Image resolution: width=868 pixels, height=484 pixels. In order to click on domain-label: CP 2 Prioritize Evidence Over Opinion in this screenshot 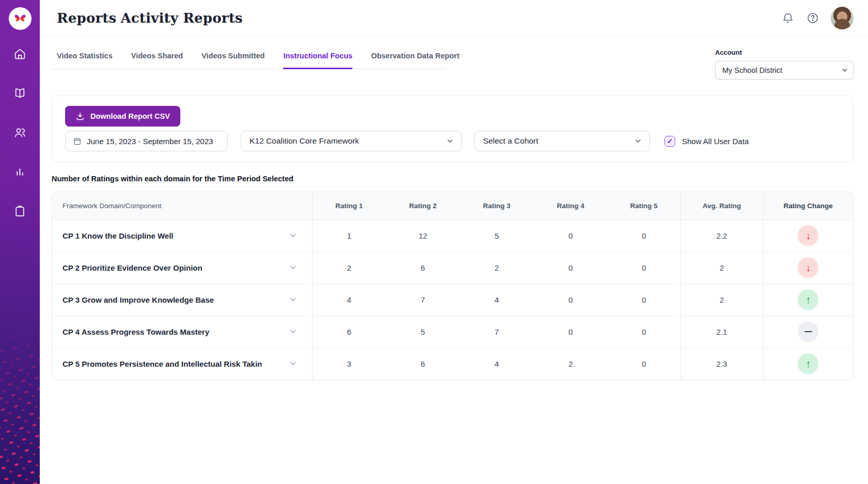, I will do `click(132, 268)`.